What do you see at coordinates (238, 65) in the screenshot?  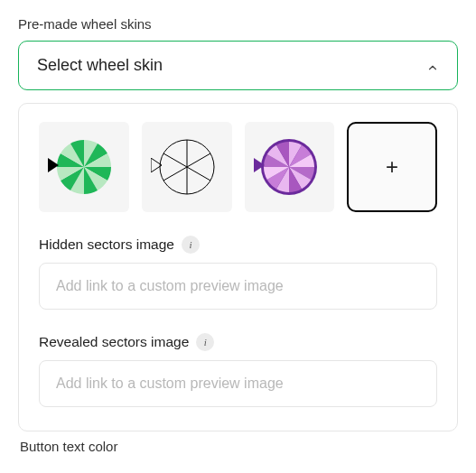 I see `wheel-skin-select: Select wheel skin` at bounding box center [238, 65].